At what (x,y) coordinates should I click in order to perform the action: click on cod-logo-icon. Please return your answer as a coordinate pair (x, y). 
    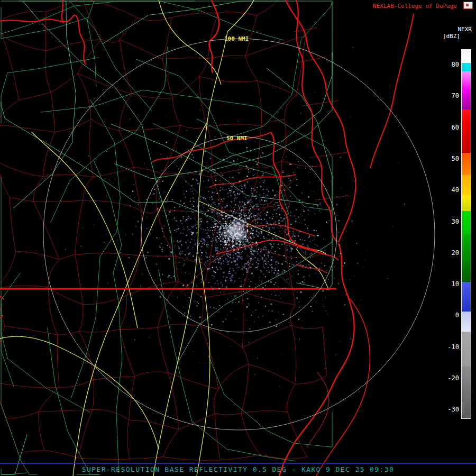
    Looking at the image, I should click on (468, 5).